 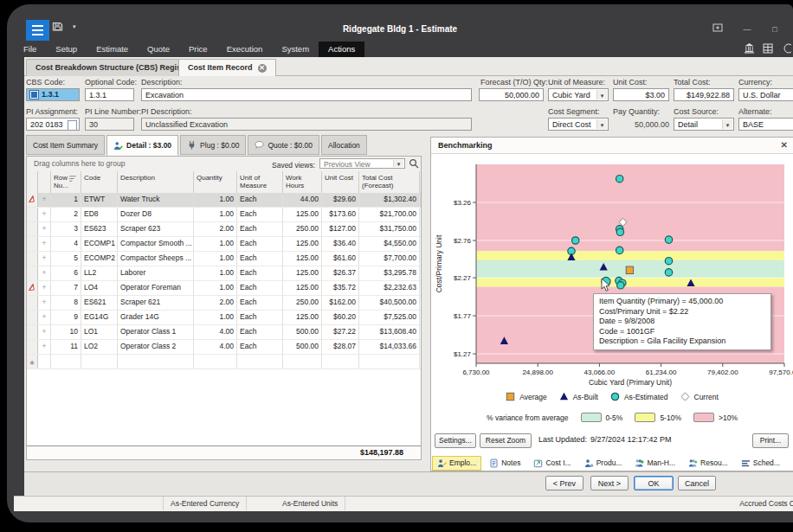 I want to click on table-row: +6LL2Laborer1.00Each125.00$26.37$3,295.7…, so click(x=223, y=273).